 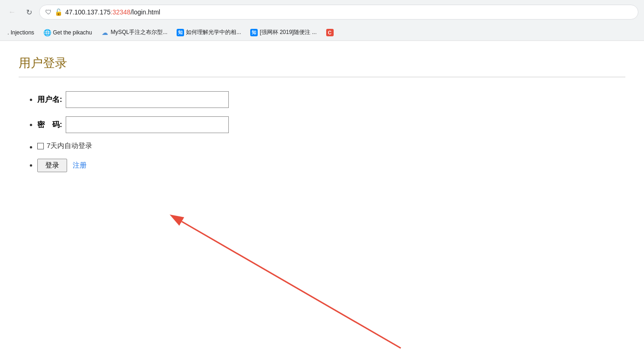 I want to click on lock-icon: 🔓, so click(x=59, y=12).